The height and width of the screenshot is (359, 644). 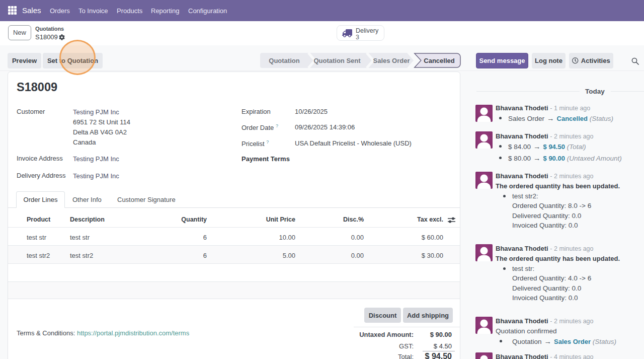 I want to click on svg-text: Quotation Sent, so click(x=337, y=60).